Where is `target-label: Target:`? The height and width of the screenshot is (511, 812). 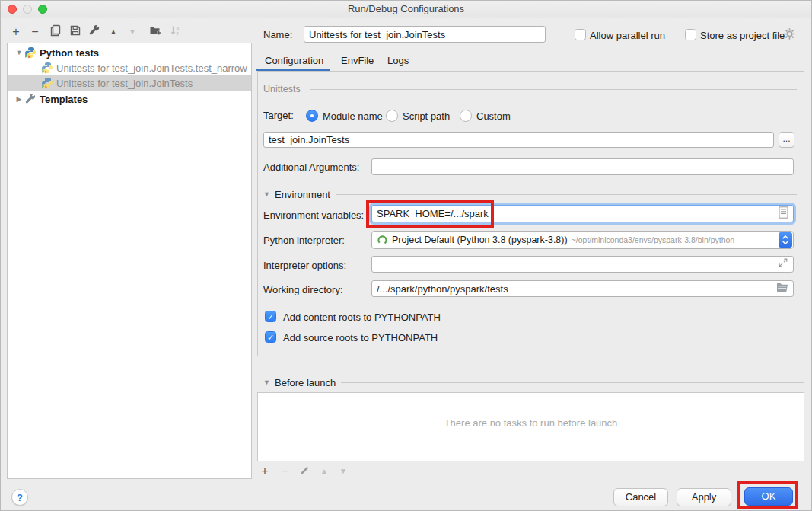 target-label: Target: is located at coordinates (279, 116).